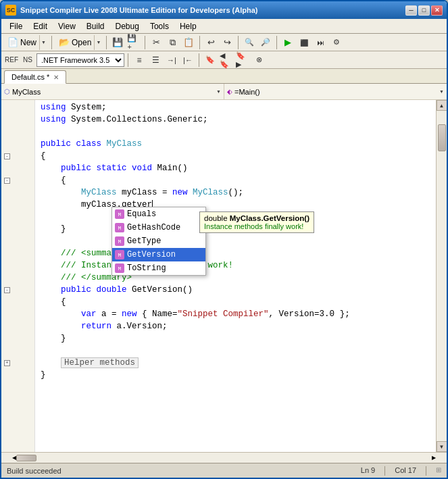 This screenshot has width=448, height=479. What do you see at coordinates (189, 42) in the screenshot?
I see `paste-icon` at bounding box center [189, 42].